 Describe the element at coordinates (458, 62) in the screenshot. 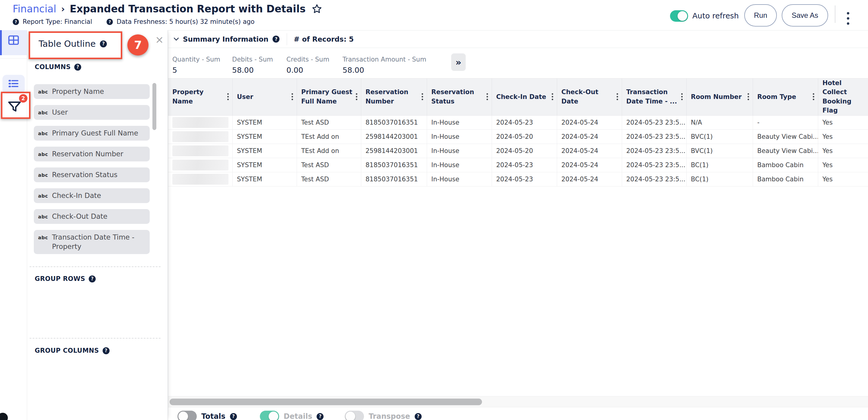

I see `expand-metrics-button: »` at that location.